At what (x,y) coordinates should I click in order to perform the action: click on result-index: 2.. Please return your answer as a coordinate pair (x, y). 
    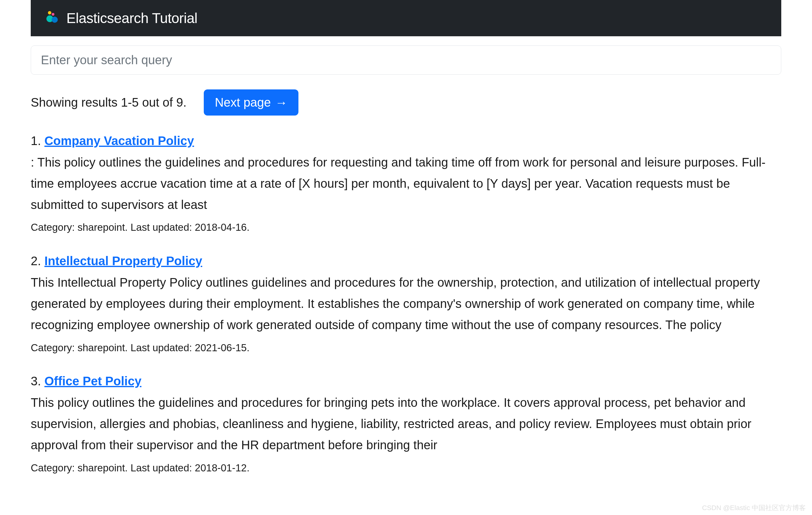
    Looking at the image, I should click on (36, 261).